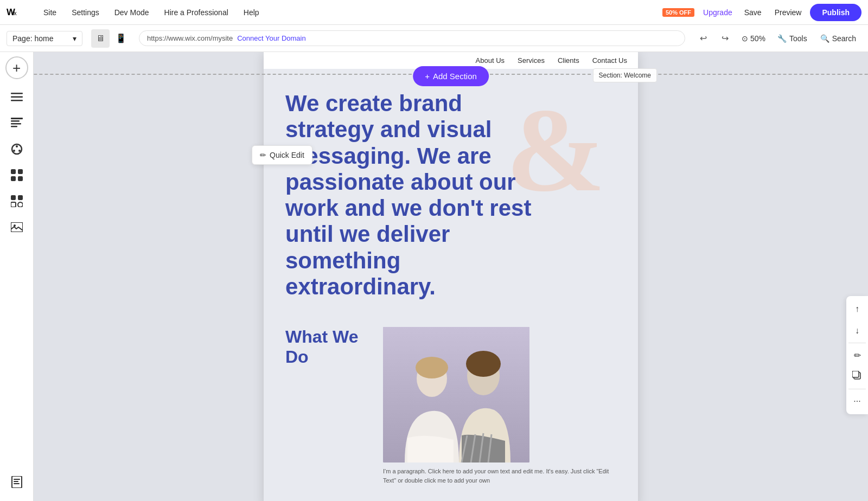 This screenshot has width=868, height=501. I want to click on save-button: Save, so click(753, 12).